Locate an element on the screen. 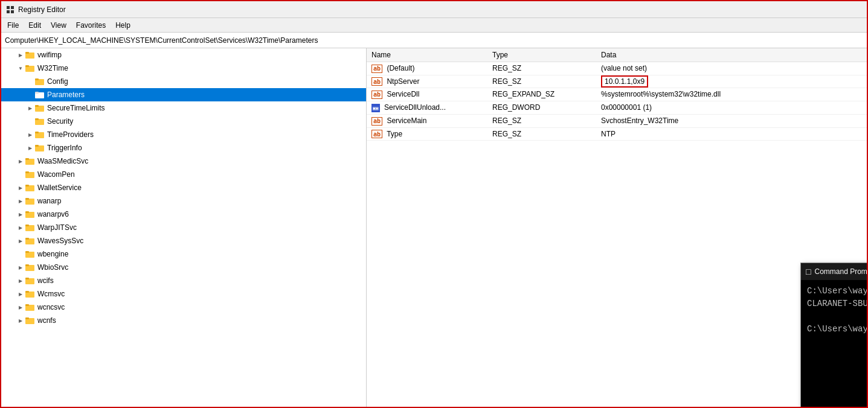 The image size is (868, 408). expander-timeproviders is located at coordinates (30, 135).